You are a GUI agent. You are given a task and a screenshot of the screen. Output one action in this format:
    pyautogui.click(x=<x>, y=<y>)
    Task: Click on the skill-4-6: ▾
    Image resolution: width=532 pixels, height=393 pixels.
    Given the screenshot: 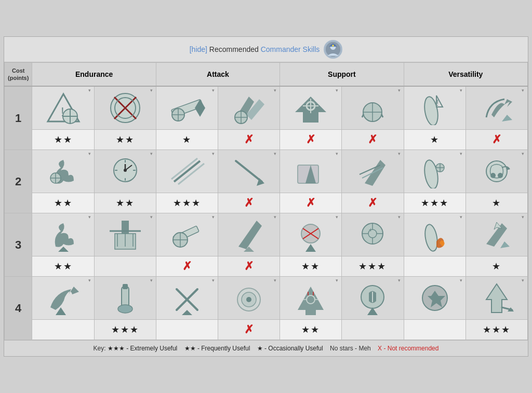 What is the action you would take?
    pyautogui.click(x=373, y=298)
    